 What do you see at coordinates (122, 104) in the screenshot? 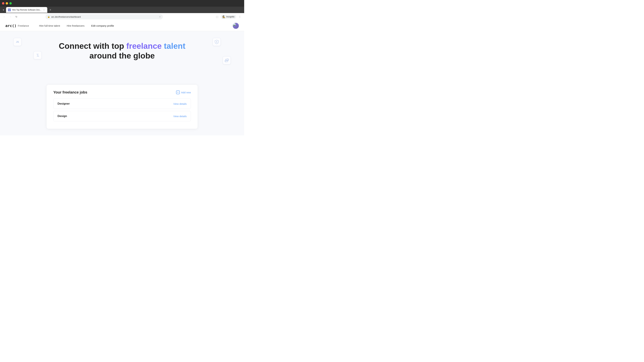
I see `job-row: Designer View details` at bounding box center [122, 104].